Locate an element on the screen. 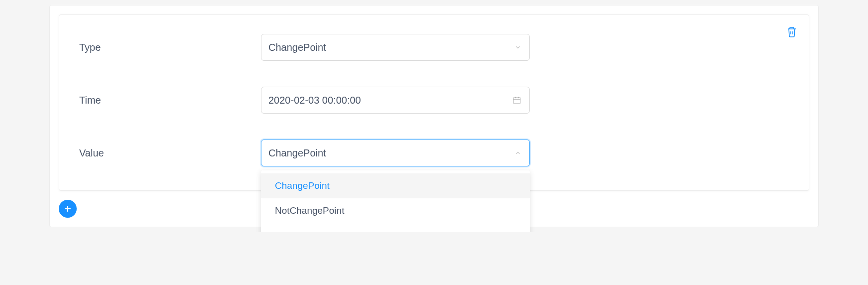  value-select-wrapper: ChangePoint ChangePoint NotChangePoint A… is located at coordinates (395, 153).